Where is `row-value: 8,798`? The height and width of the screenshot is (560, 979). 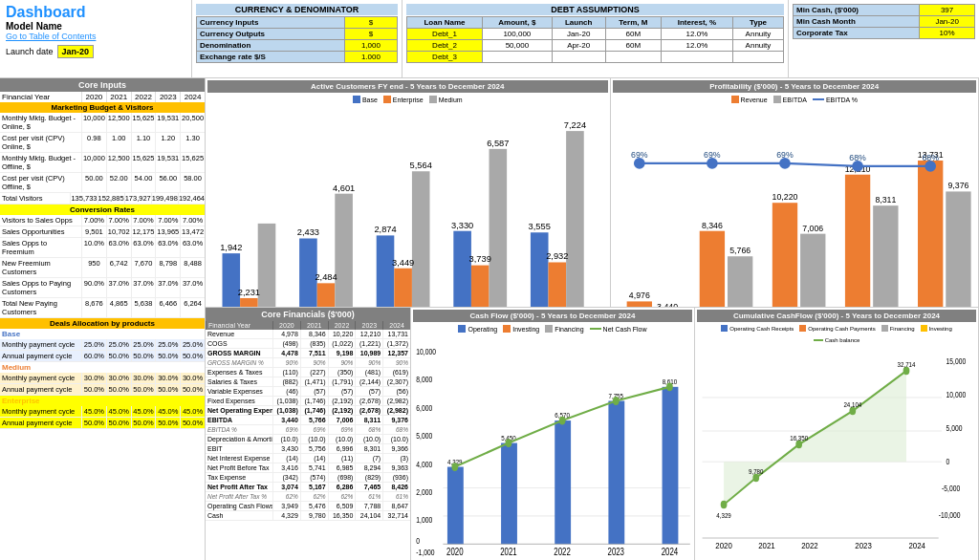
row-value: 8,798 is located at coordinates (167, 268).